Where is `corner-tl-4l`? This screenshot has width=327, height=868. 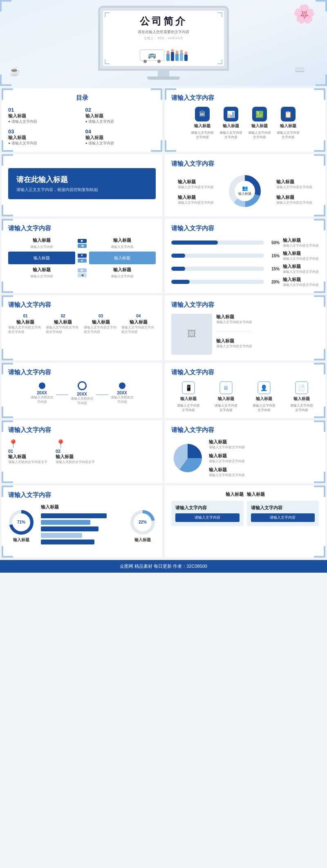 corner-tl-4l is located at coordinates (7, 225).